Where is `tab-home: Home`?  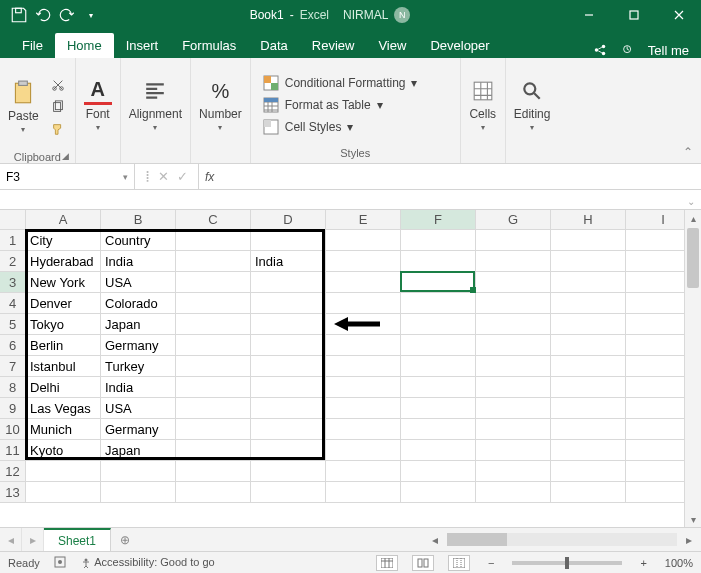 tab-home: Home is located at coordinates (84, 46).